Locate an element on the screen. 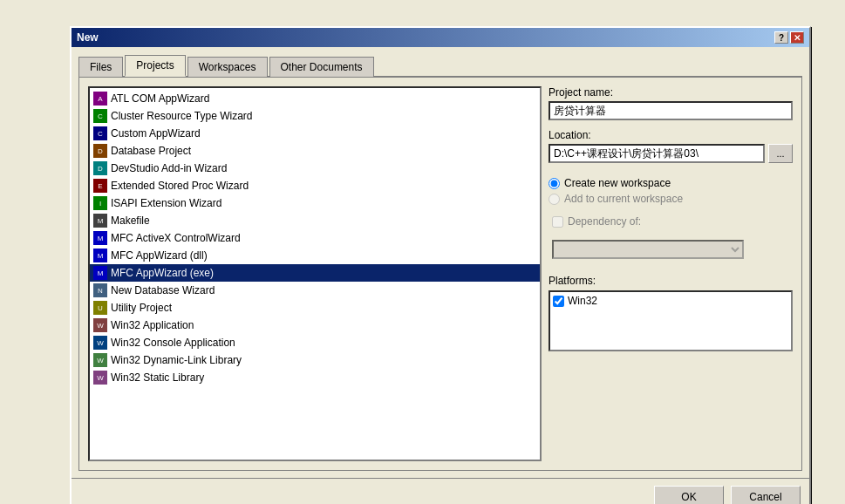  project-name-group: Project name: is located at coordinates (671, 103).